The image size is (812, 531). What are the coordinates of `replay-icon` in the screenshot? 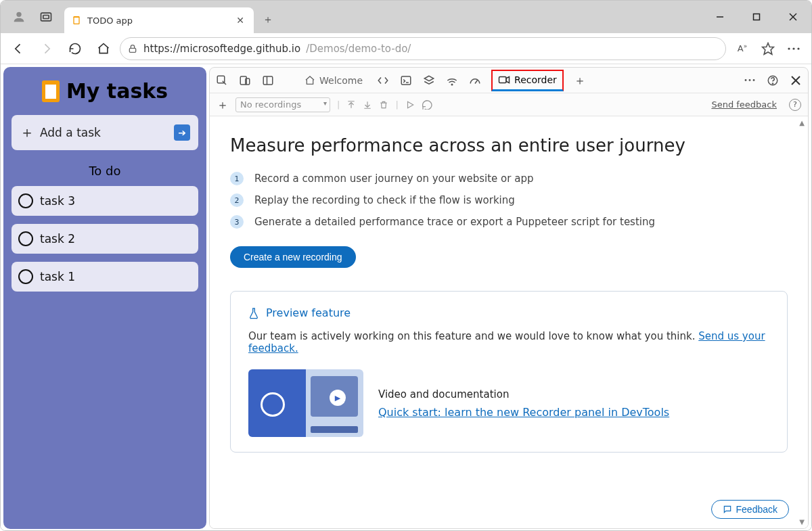 It's located at (410, 105).